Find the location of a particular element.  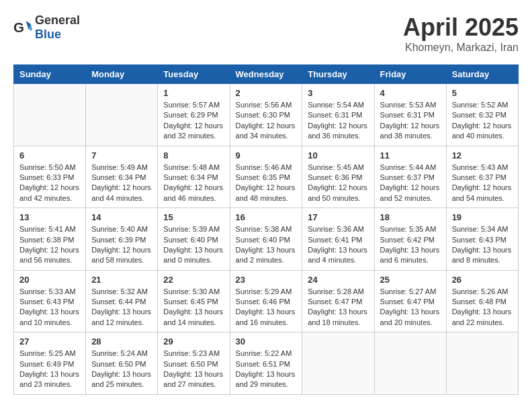

location: Khomeyn, Markazi, Iran is located at coordinates (461, 48).